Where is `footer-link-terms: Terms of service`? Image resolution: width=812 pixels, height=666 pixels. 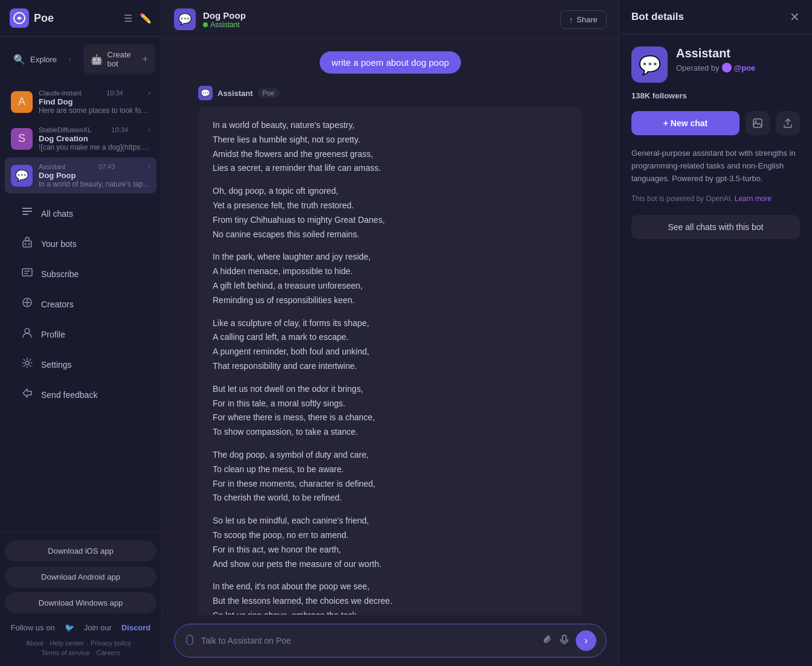
footer-link-terms: Terms of service is located at coordinates (65, 653).